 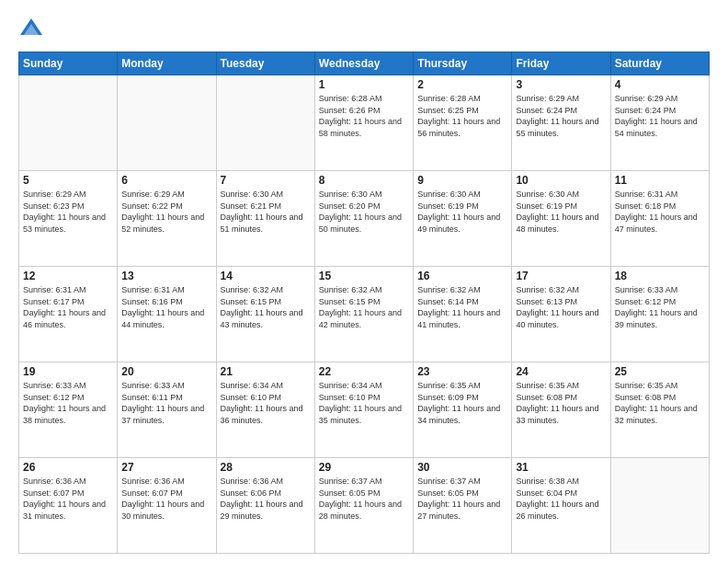 I want to click on day-number: 3, so click(x=561, y=85).